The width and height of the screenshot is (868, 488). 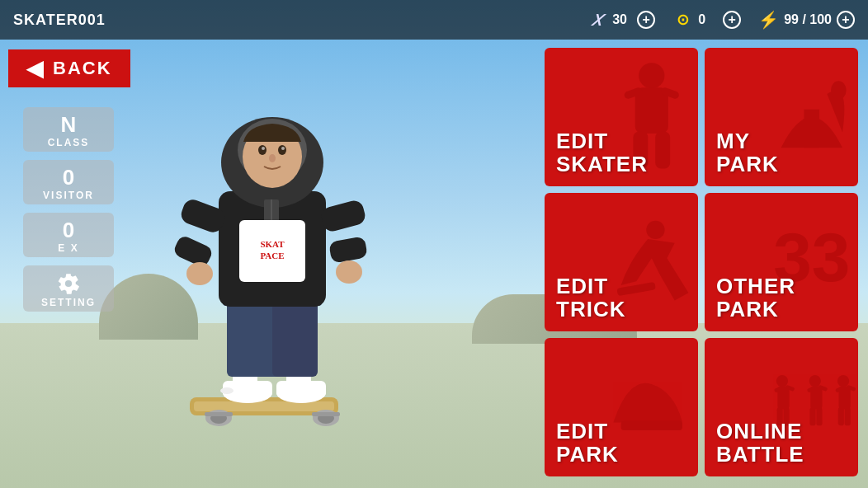 What do you see at coordinates (622, 20) in the screenshot?
I see `xp-value: 30` at bounding box center [622, 20].